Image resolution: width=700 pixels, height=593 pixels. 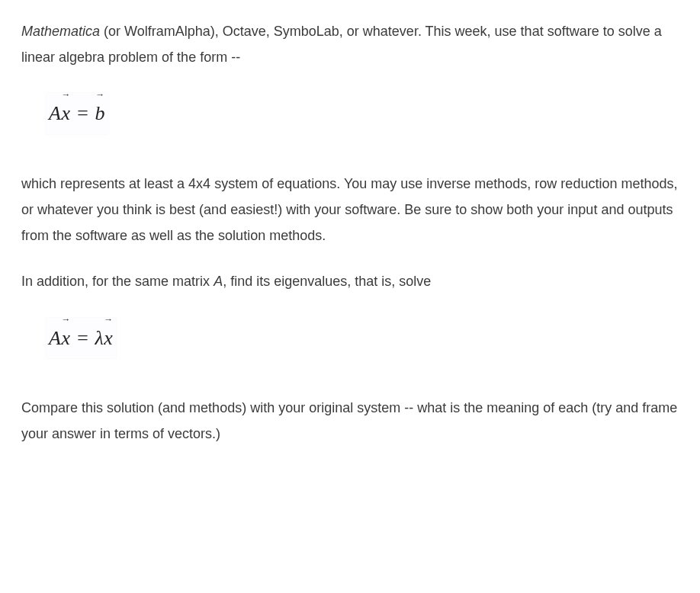 I want to click on vector-b: b, so click(x=100, y=113).